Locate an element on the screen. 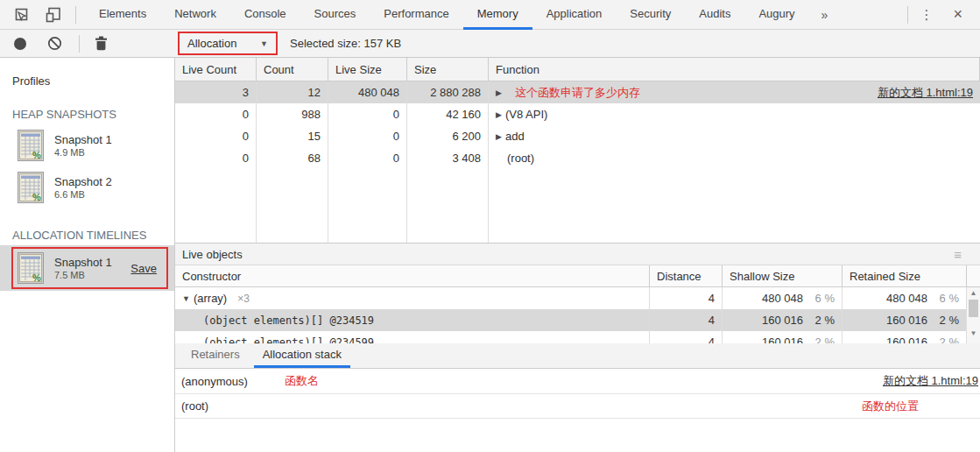 The width and height of the screenshot is (980, 452). scrollbar-thumb is located at coordinates (974, 308).